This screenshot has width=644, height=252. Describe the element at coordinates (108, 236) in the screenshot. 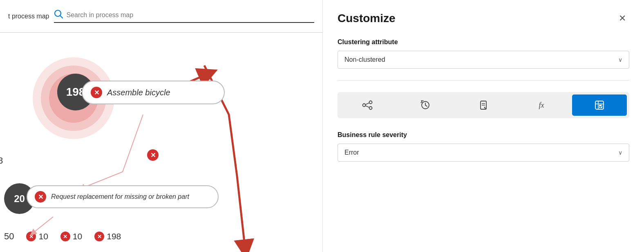

I see `badge-bottom-198: ✕ 198` at that location.